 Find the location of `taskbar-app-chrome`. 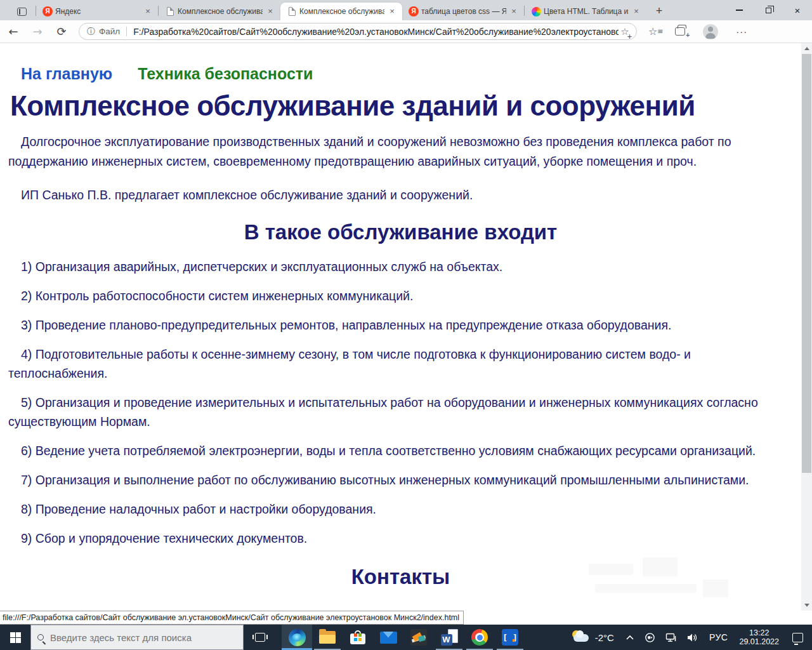

taskbar-app-chrome is located at coordinates (480, 637).